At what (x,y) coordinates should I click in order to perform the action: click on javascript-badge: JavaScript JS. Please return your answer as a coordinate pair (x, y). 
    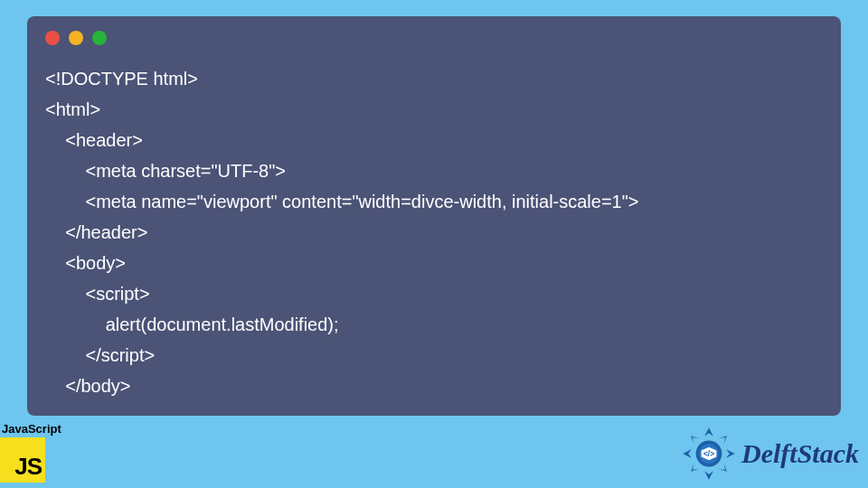
    Looking at the image, I should click on (31, 452).